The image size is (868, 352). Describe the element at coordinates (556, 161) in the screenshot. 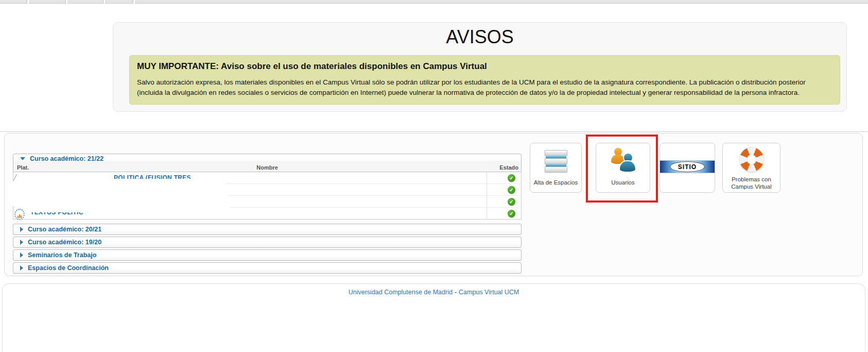

I see `stack-icon` at that location.